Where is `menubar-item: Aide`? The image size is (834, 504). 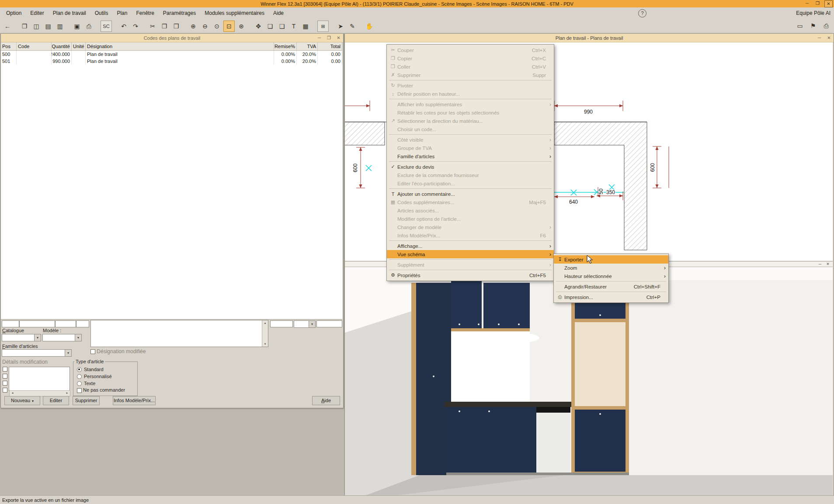
menubar-item: Aide is located at coordinates (278, 13).